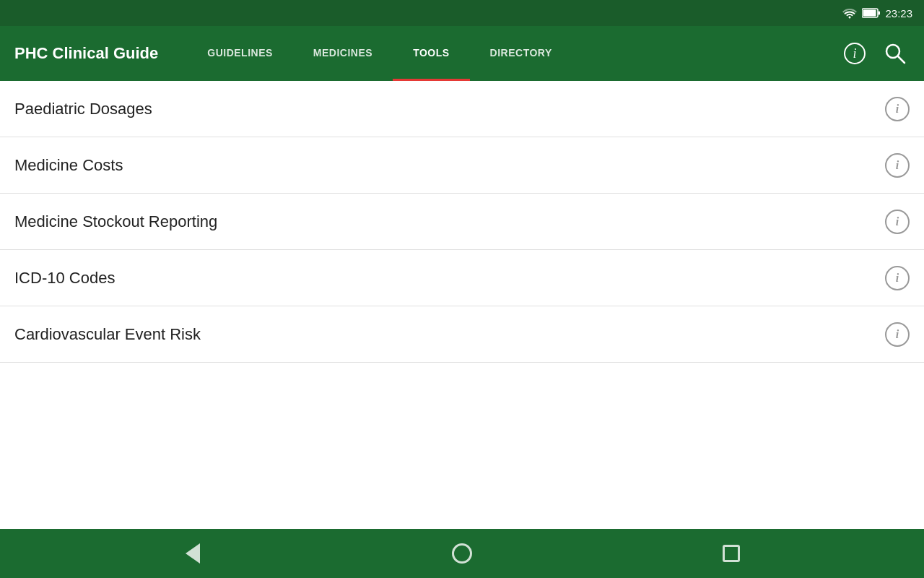  Describe the element at coordinates (84, 109) in the screenshot. I see `paediatric-dosages-label: Paediatric Dosages` at that location.